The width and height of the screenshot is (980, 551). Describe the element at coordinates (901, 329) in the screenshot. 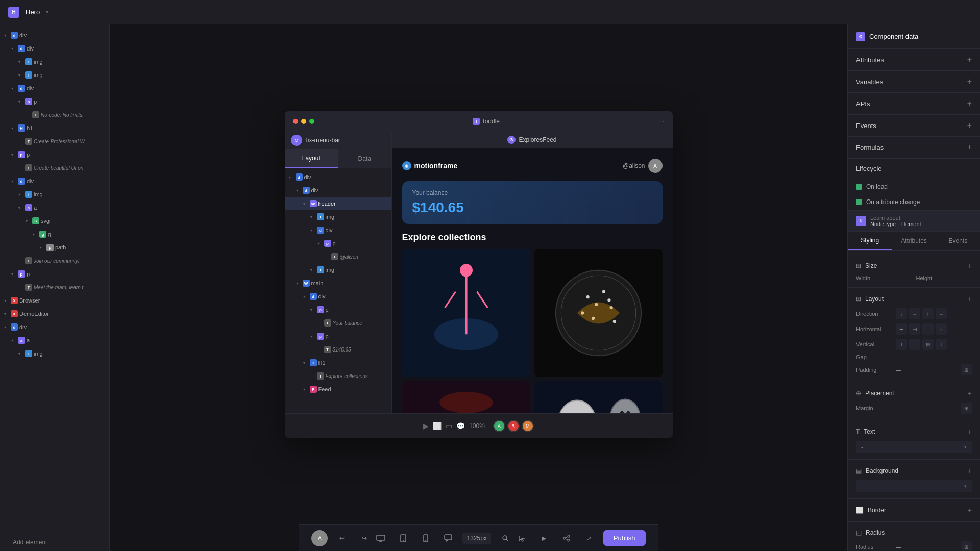

I see `h-align-left: ⊢` at that location.